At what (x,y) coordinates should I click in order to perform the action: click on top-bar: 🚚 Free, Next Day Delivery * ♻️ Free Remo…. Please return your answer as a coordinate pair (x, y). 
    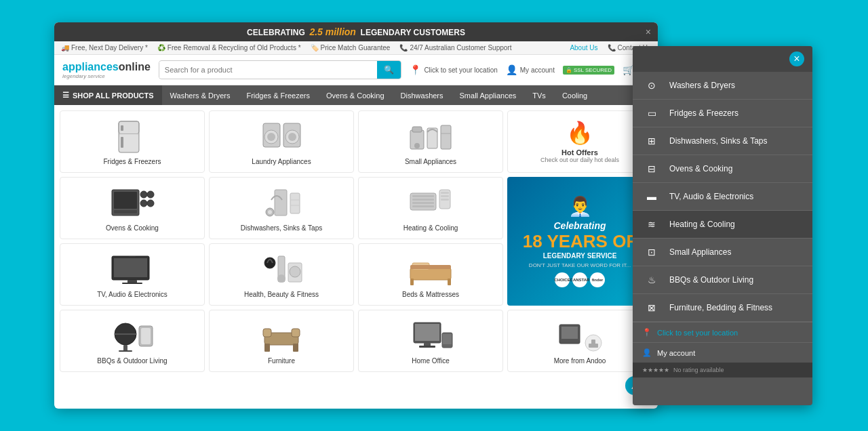
    Looking at the image, I should click on (356, 48).